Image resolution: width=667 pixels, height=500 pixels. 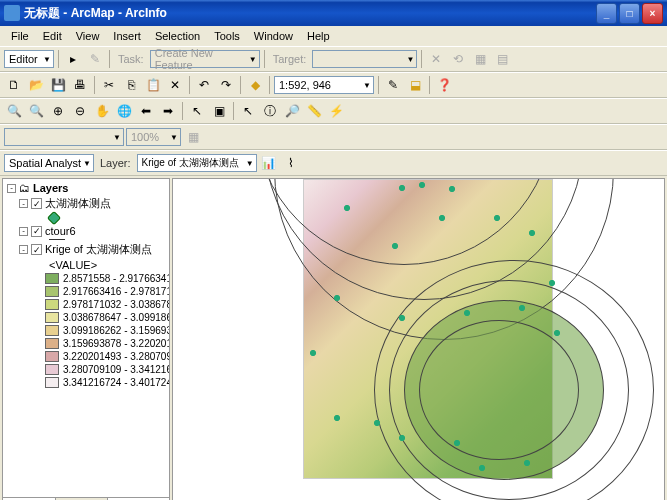 I want to click on contour-icon: ⌇, so click(x=291, y=163).